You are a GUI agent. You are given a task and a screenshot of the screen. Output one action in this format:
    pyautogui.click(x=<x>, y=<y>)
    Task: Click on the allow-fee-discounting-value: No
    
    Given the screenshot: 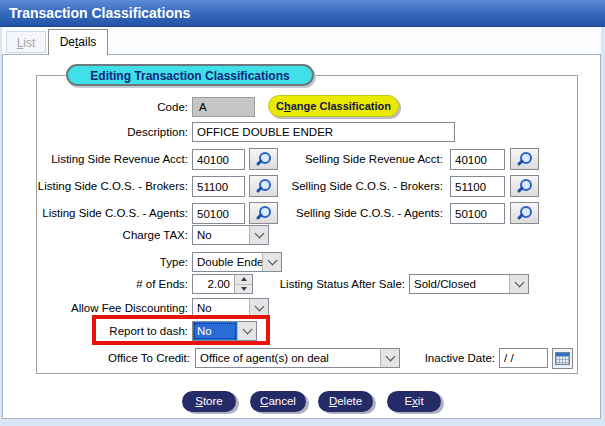 What is the action you would take?
    pyautogui.click(x=221, y=308)
    